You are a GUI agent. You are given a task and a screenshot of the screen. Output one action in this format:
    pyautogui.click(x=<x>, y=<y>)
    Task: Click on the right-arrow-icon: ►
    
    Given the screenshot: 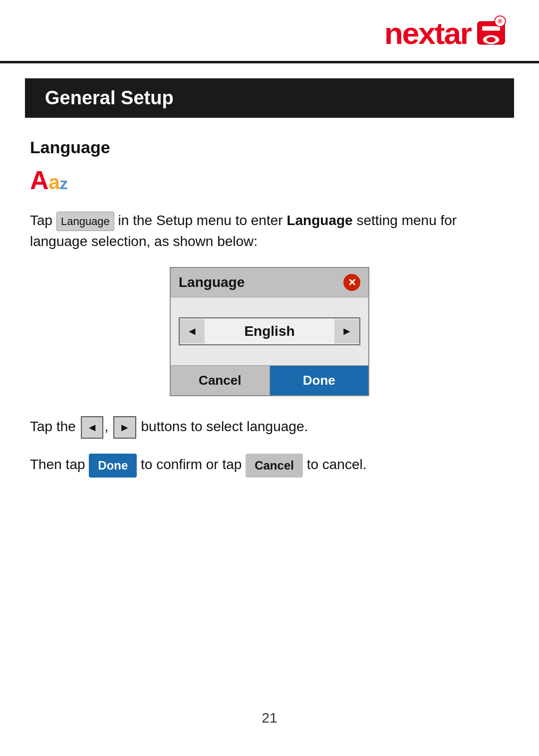 What is the action you would take?
    pyautogui.click(x=347, y=331)
    